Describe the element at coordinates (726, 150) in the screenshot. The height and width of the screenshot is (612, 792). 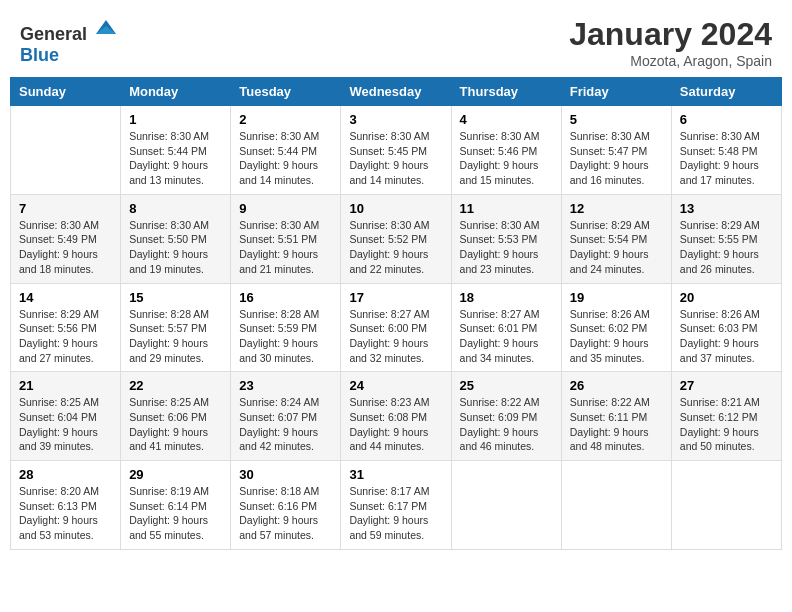
I see `table-row: 6 Sunrise: 8:30 AMSunset: 5:48 PMDayligh…` at that location.